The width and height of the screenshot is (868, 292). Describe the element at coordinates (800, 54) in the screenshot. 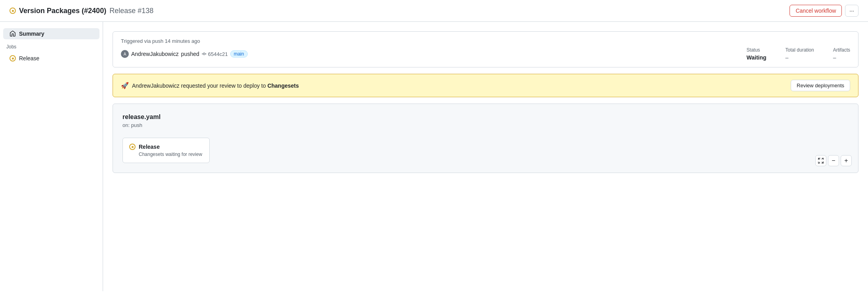

I see `duration-stat: Total duration –` at that location.